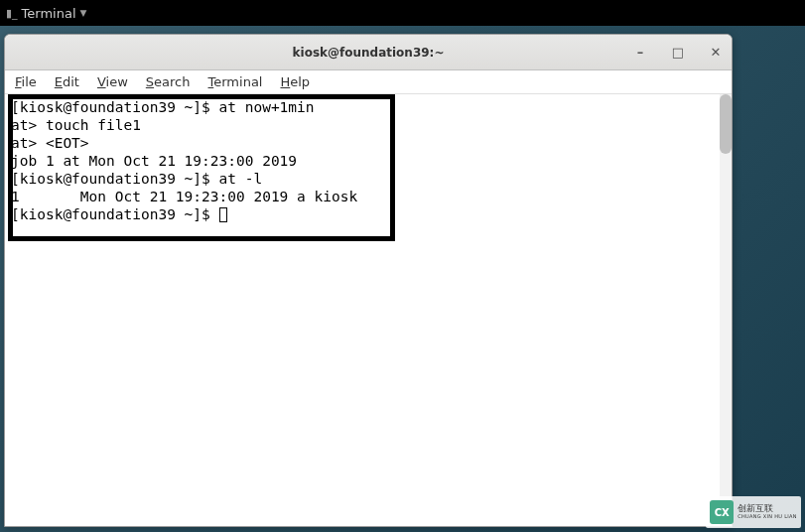  What do you see at coordinates (767, 512) in the screenshot?
I see `watermark-text: 创新互联 CHUANG XIN HU LIAN` at bounding box center [767, 512].